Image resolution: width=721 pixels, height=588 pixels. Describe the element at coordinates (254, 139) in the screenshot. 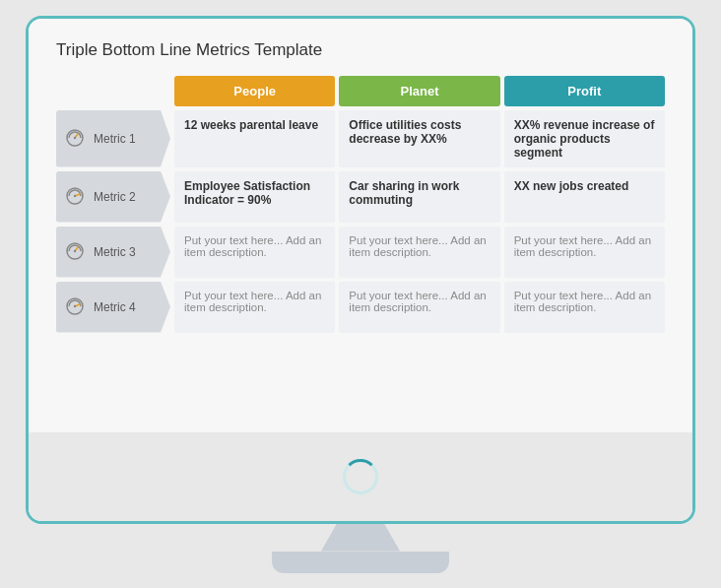

I see `cell-people-1: 12 weeks parental leave` at that location.